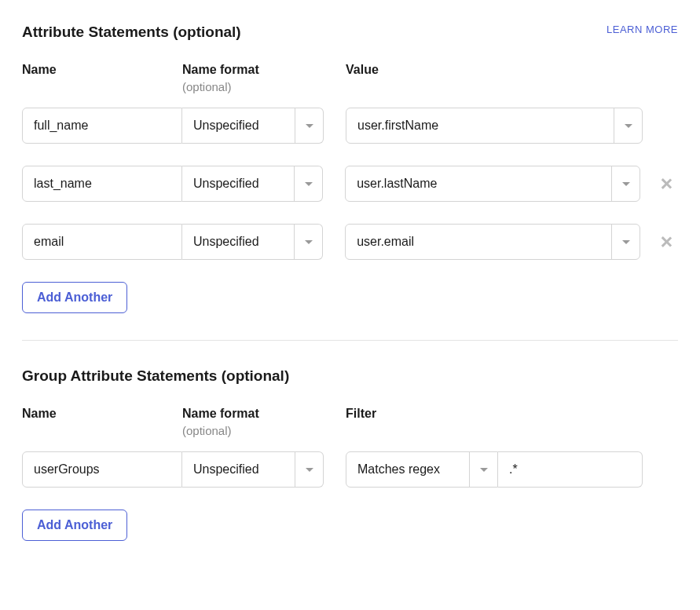 This screenshot has width=700, height=610. Describe the element at coordinates (156, 376) in the screenshot. I see `group-section-title: Group Attribute Statements (optional)` at that location.